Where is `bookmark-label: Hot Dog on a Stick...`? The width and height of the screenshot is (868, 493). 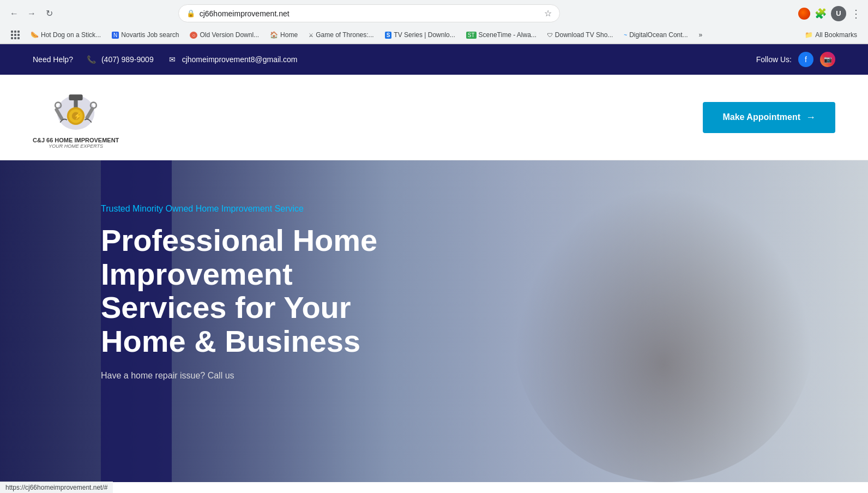
bookmark-label: Hot Dog on a Stick... is located at coordinates (71, 35).